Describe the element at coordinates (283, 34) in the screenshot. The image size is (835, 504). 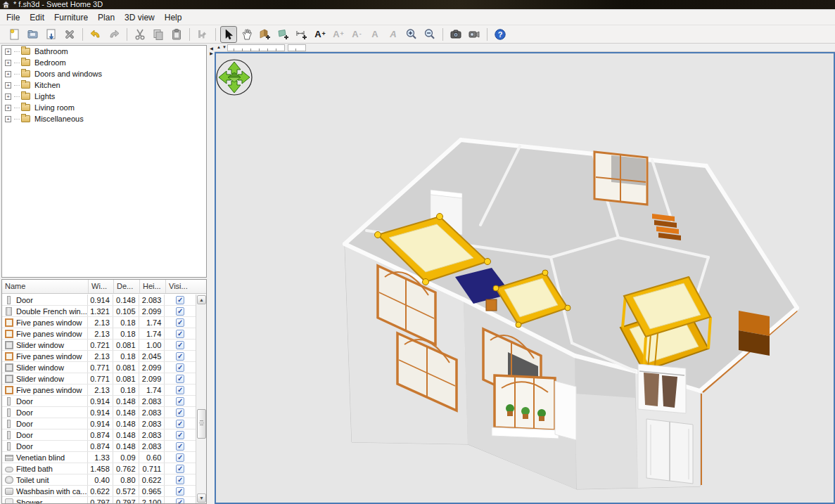
I see `create-rooms-button` at that location.